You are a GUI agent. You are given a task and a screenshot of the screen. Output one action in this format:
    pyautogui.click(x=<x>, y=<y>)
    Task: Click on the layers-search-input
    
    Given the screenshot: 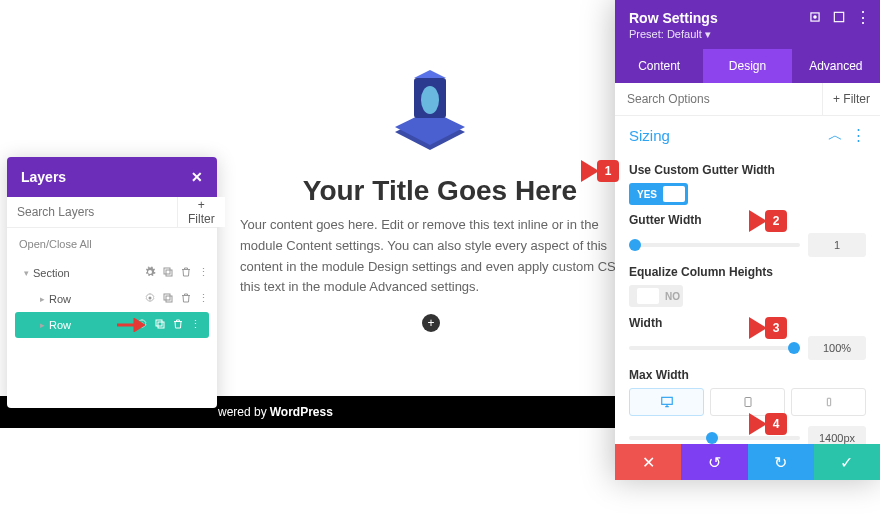 What is the action you would take?
    pyautogui.click(x=92, y=212)
    